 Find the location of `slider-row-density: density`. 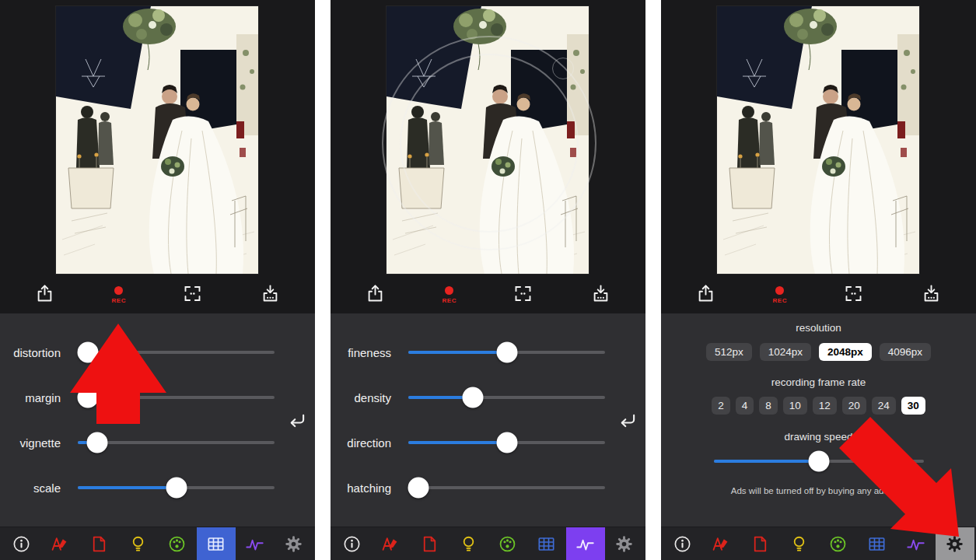

slider-row-density: density is located at coordinates (488, 397).